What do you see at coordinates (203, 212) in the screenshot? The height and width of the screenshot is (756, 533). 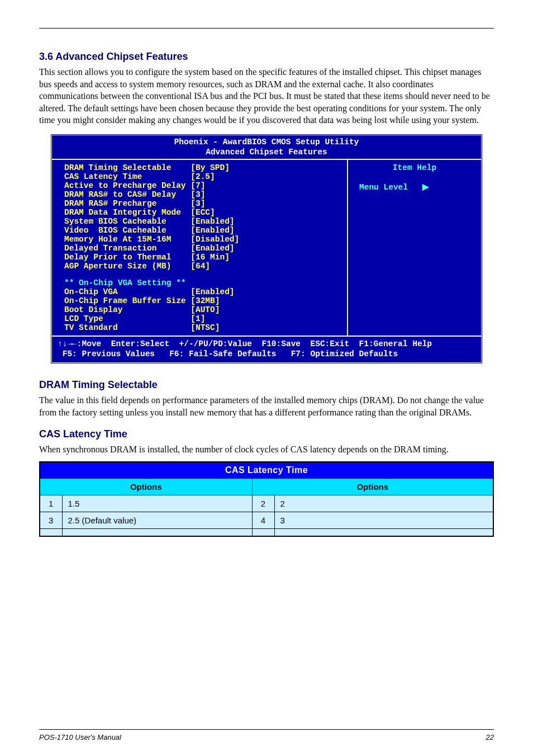 I see `setting-value: [ECC]` at bounding box center [203, 212].